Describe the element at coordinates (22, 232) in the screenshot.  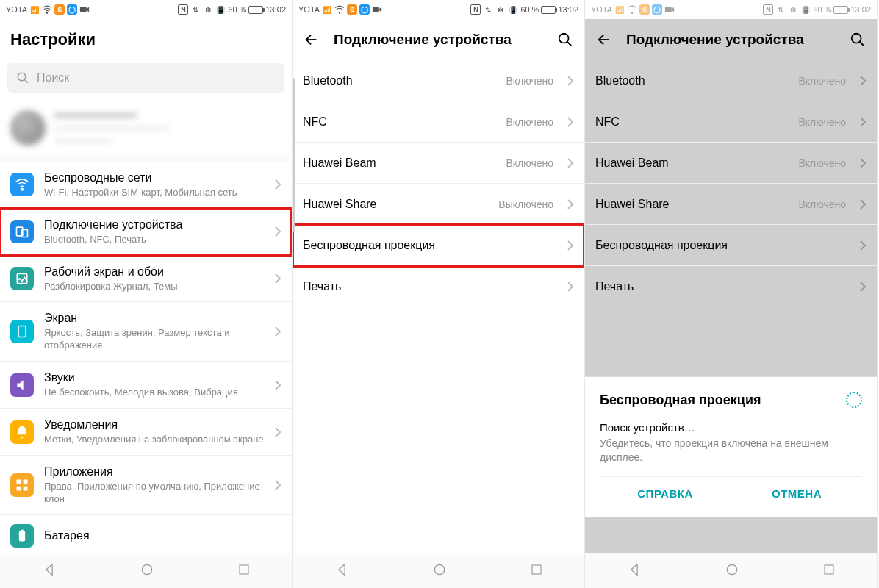
I see `connectivity-icon` at that location.